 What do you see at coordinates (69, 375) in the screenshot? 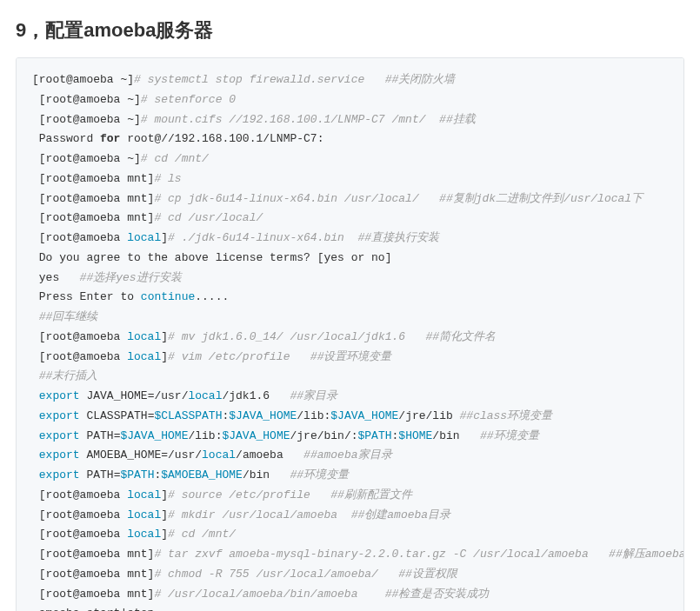
I see `code-segment: ##末行插入` at bounding box center [69, 375].